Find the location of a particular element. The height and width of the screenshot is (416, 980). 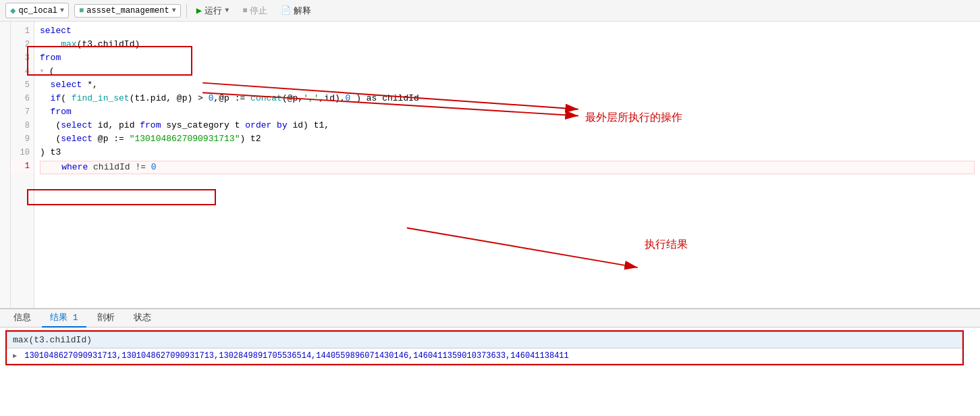

func-find: find_in_set is located at coordinates (101, 99).